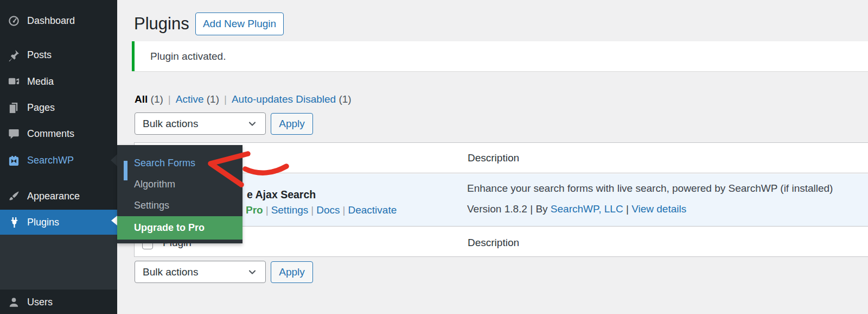 The image size is (868, 314). What do you see at coordinates (59, 55) in the screenshot?
I see `sidebar-item-posts: Posts` at bounding box center [59, 55].